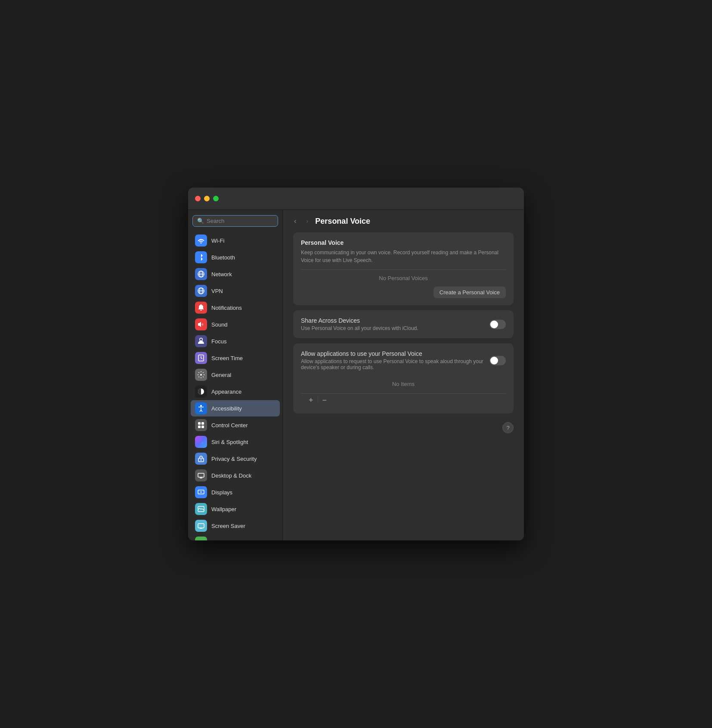  What do you see at coordinates (403, 324) in the screenshot?
I see `share-across-devices-row: Share Across Devices Use Personal Voice …` at bounding box center [403, 324].